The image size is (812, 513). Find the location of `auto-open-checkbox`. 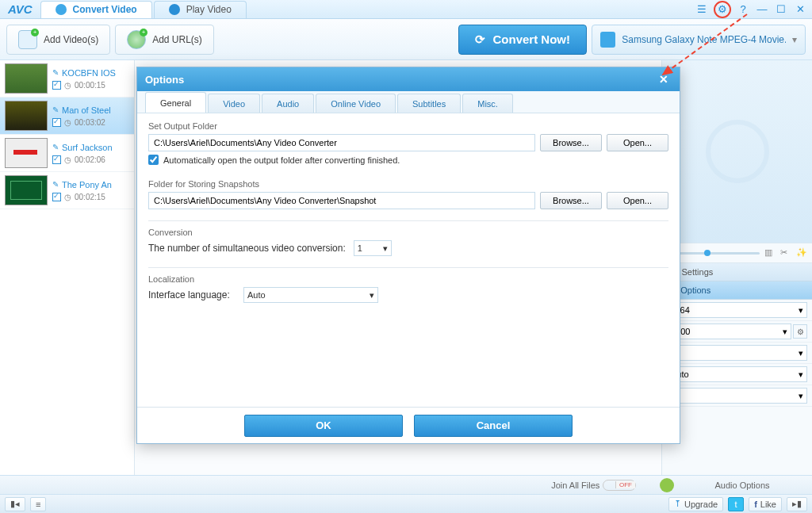

auto-open-checkbox is located at coordinates (154, 160).